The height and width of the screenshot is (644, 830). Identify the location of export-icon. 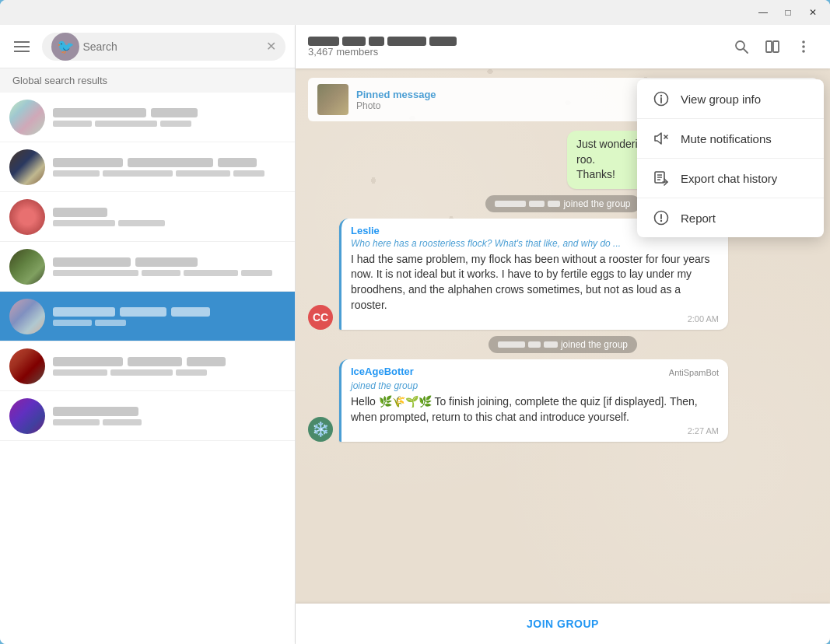
(661, 178).